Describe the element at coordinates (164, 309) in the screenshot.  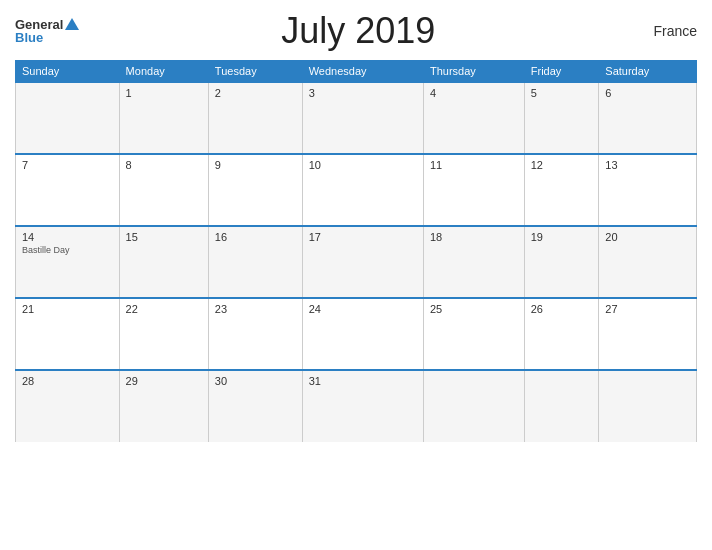
I see `day-number: 22` at that location.